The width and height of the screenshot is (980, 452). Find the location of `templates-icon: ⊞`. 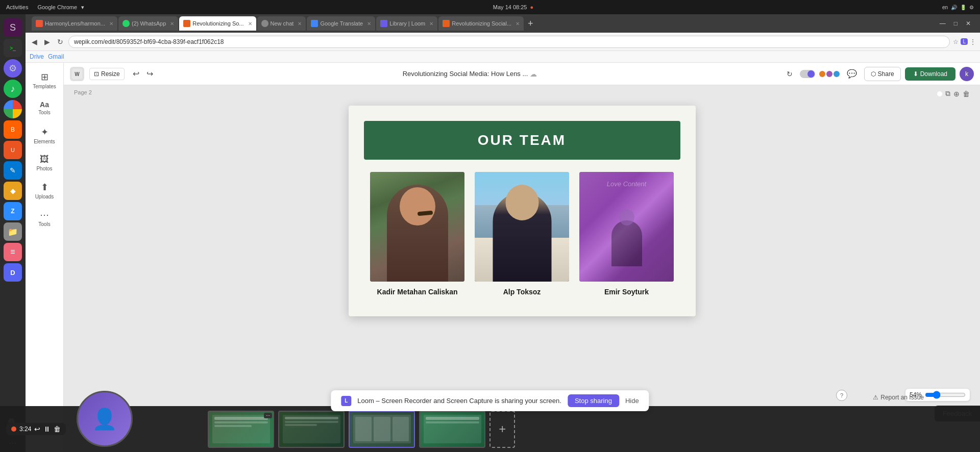

templates-icon: ⊞ is located at coordinates (45, 77).